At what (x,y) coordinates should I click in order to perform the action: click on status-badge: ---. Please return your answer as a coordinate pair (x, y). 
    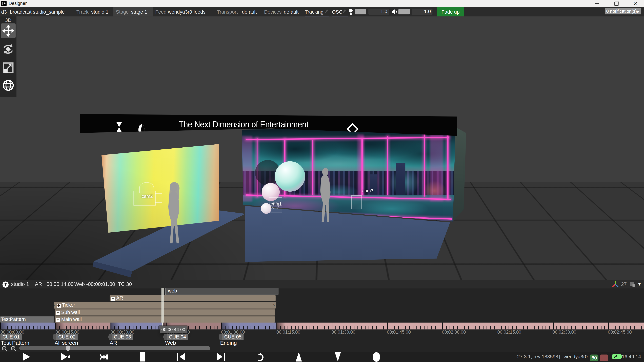
    Looking at the image, I should click on (604, 358).